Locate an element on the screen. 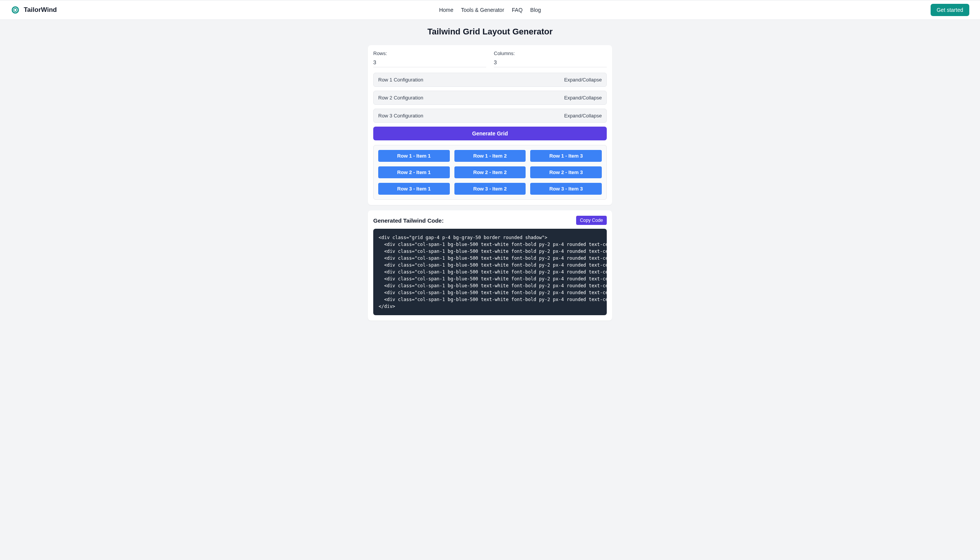 The height and width of the screenshot is (560, 980). code-output: <div class="grid gap-4 p-4 bg-gray-50 bo… is located at coordinates (490, 272).